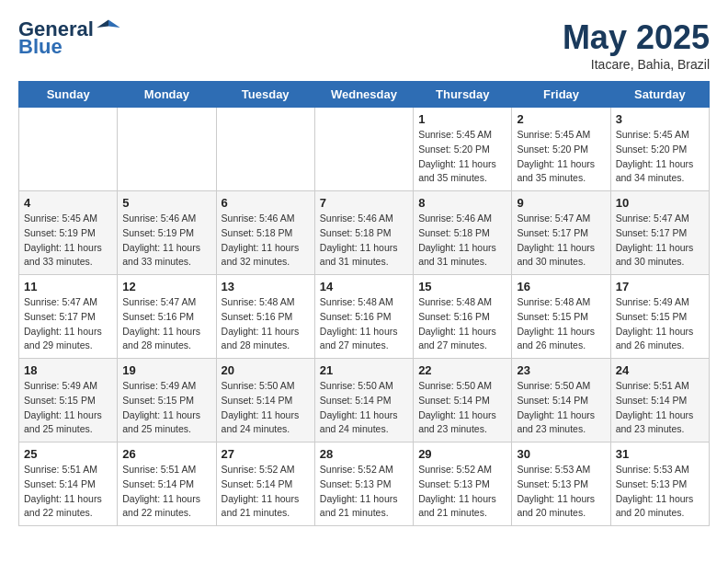 The image size is (728, 563). I want to click on day-number: 12, so click(166, 287).